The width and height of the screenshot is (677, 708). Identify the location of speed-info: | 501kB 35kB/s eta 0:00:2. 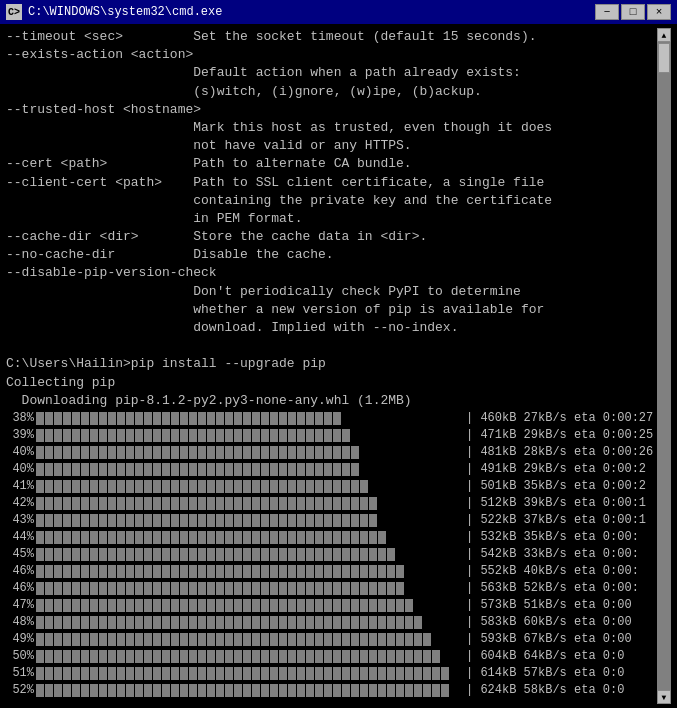
(562, 486).